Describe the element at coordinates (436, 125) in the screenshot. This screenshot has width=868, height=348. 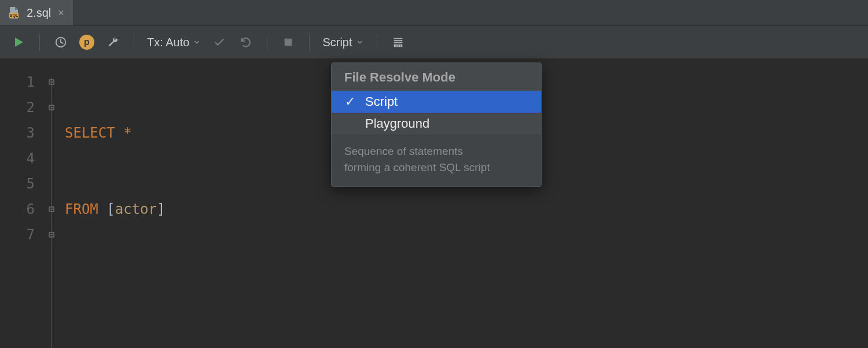
I see `resolve-mode-popup: File Resolve Mode ✓ Script ✓ Playground …` at that location.